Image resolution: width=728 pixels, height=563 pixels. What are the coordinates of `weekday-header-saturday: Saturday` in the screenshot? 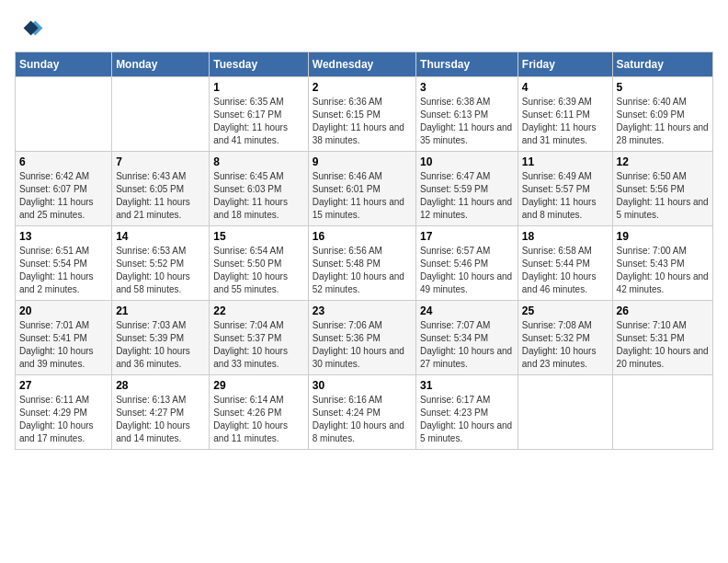 It's located at (662, 64).